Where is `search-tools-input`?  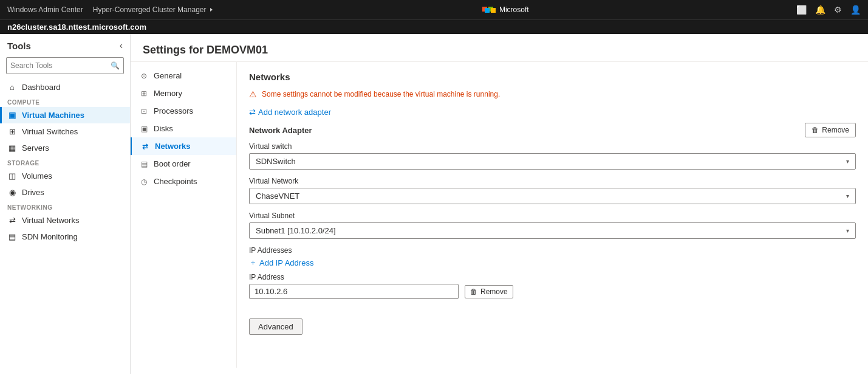 search-tools-input is located at coordinates (57, 66).